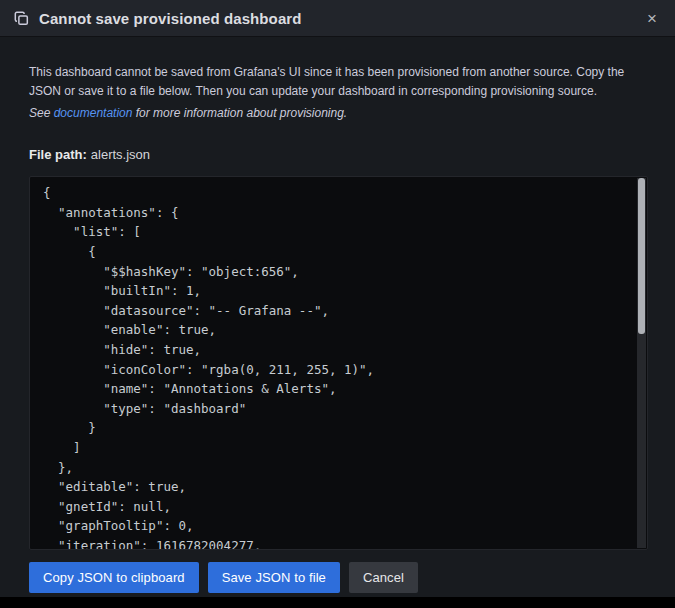  Describe the element at coordinates (338, 82) in the screenshot. I see `description-text: This dashboard cannot be saved from Graf…` at that location.